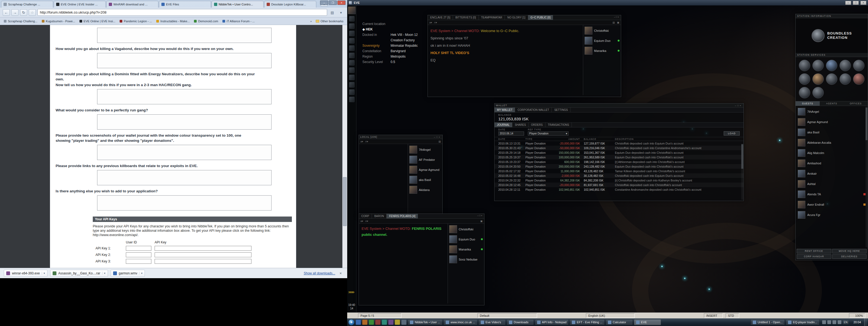 The width and height of the screenshot is (868, 326). What do you see at coordinates (351, 322) in the screenshot?
I see `start-button: ❖` at bounding box center [351, 322].